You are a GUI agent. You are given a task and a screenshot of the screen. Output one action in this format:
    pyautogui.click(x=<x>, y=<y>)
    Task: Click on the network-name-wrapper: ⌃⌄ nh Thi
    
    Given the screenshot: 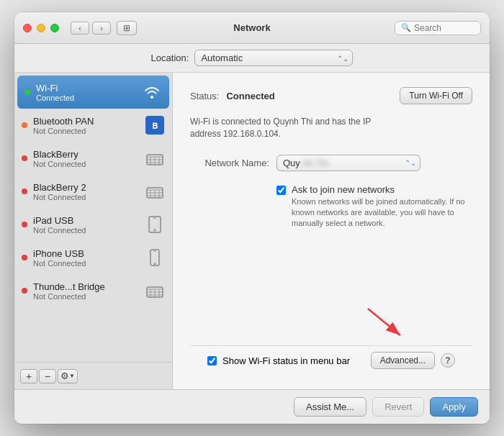 What is the action you would take?
    pyautogui.click(x=348, y=163)
    